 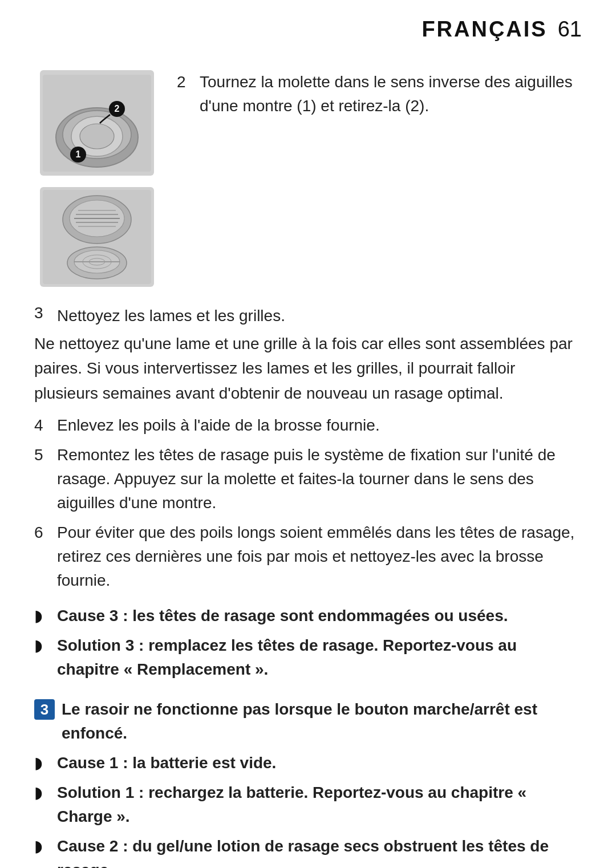 What do you see at coordinates (379, 99) in the screenshot?
I see `text-column-step2: 2 Tournez la molette dans le sens invers…` at bounding box center [379, 99].